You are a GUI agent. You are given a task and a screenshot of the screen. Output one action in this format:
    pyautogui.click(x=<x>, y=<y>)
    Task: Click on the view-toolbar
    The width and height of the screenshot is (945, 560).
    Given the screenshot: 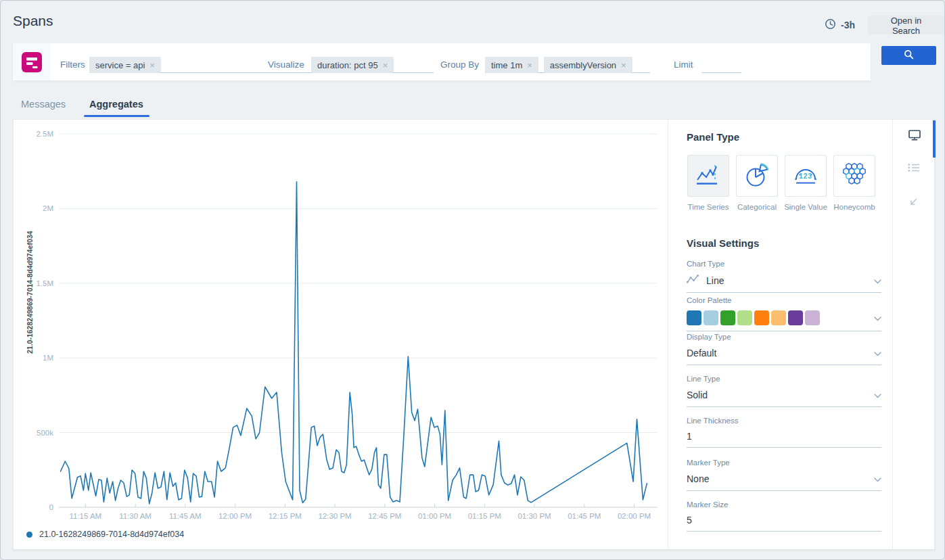 What is the action you would take?
    pyautogui.click(x=914, y=335)
    